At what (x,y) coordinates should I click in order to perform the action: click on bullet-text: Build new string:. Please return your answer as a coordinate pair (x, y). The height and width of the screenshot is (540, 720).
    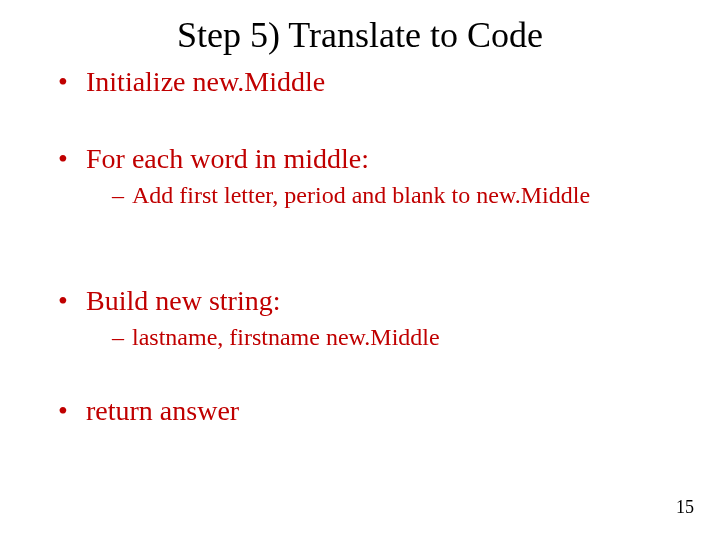
    Looking at the image, I should click on (183, 300).